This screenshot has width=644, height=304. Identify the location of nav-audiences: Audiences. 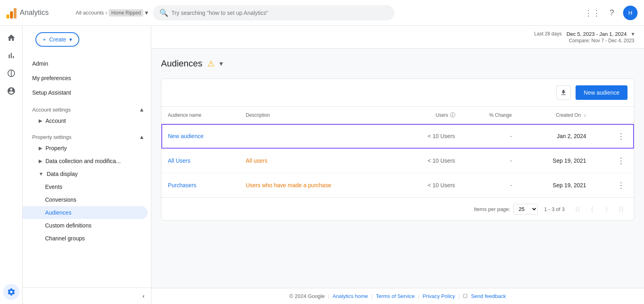
(85, 213).